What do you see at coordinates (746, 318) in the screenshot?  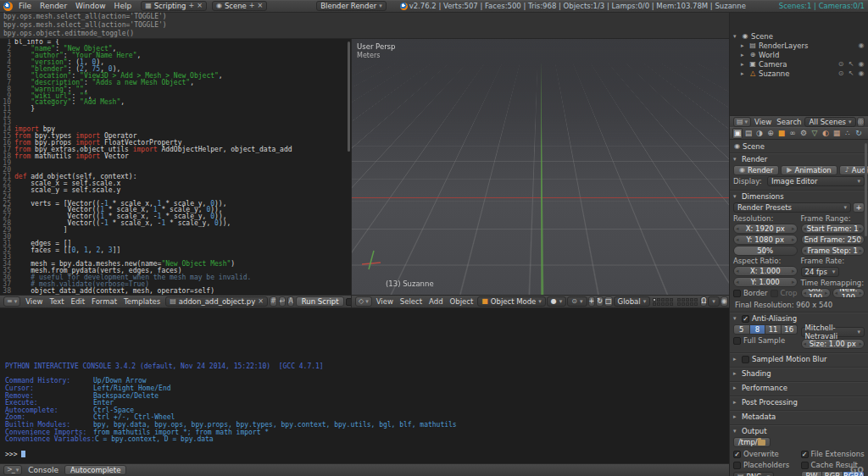 I see `anti-aliasing-checkbox` at bounding box center [746, 318].